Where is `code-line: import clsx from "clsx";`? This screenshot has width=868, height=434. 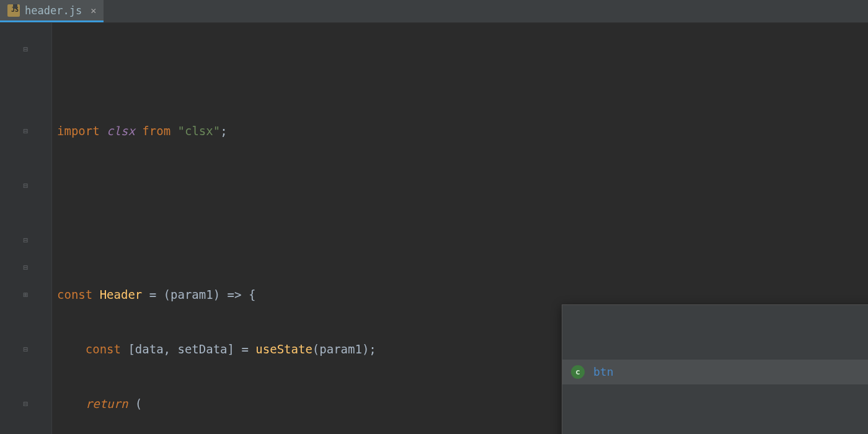 code-line: import clsx from "clsx"; is located at coordinates (259, 131).